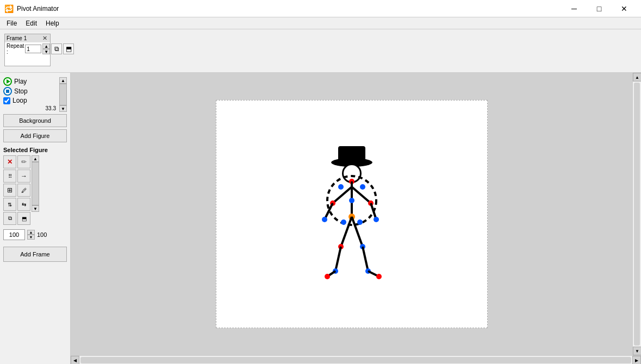 This screenshot has height=364, width=641. I want to click on size-spinner: ▲ ▼, so click(31, 235).